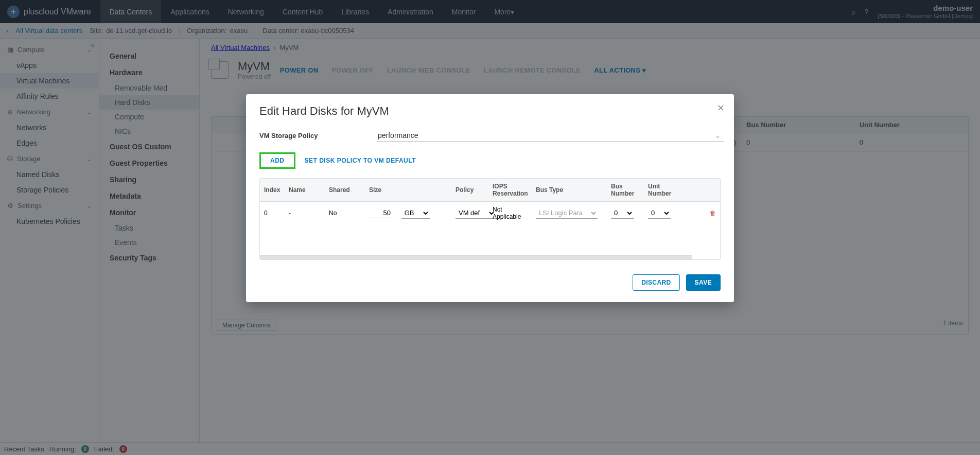 The image size is (980, 455). I want to click on disk-bus-number-select: 0, so click(622, 213).